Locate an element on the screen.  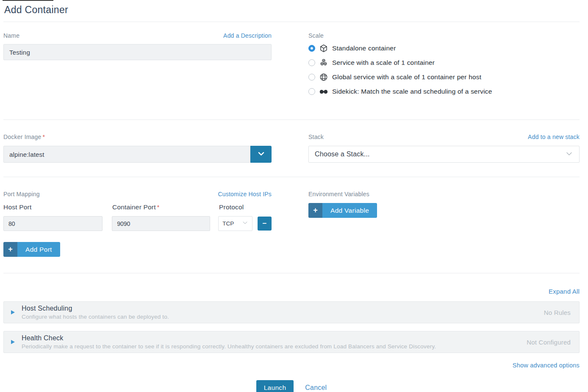
docker-image-input is located at coordinates (127, 154).